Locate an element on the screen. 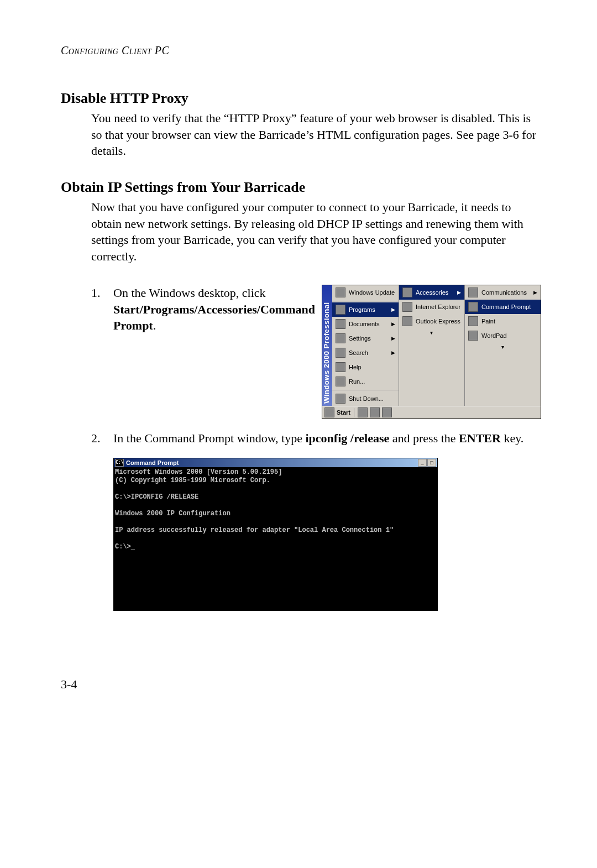  search-icon is located at coordinates (341, 353).